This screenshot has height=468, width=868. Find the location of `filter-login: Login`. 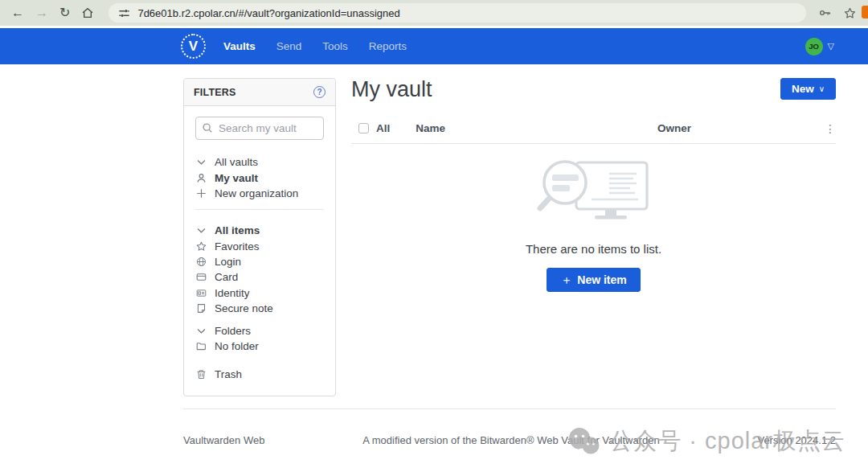

filter-login: Login is located at coordinates (260, 262).